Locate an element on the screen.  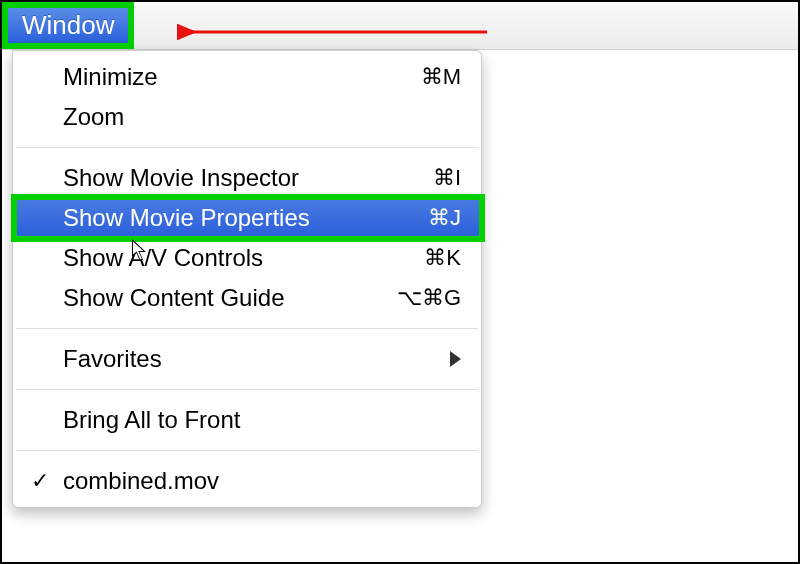
menu-item-minimize: Minimize ⌘M is located at coordinates (247, 77).